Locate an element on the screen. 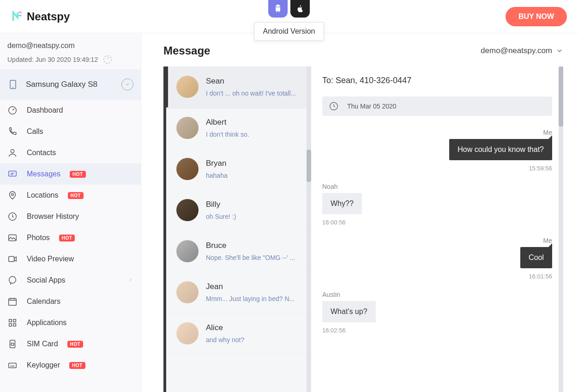 This screenshot has width=578, height=392. nav-item-photos: PhotosHOT is located at coordinates (70, 238).